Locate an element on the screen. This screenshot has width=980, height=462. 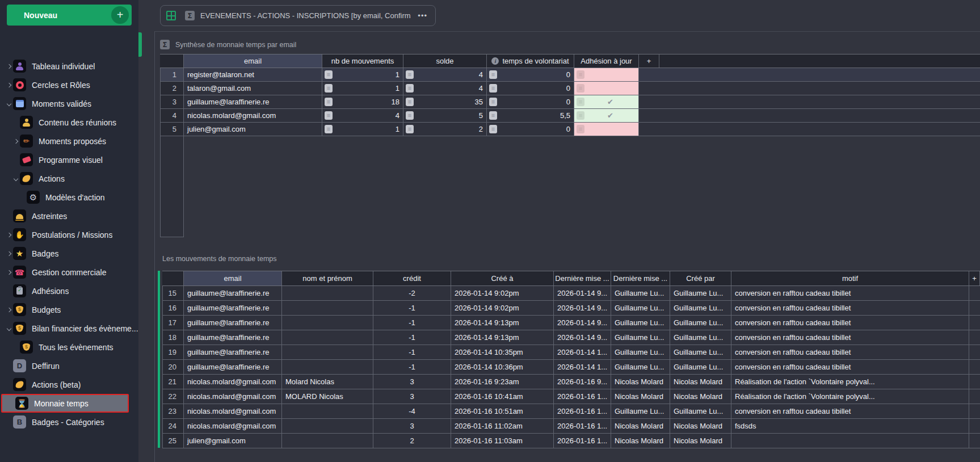
header-nb-de-mouvements: nb de mouvements is located at coordinates (363, 61).